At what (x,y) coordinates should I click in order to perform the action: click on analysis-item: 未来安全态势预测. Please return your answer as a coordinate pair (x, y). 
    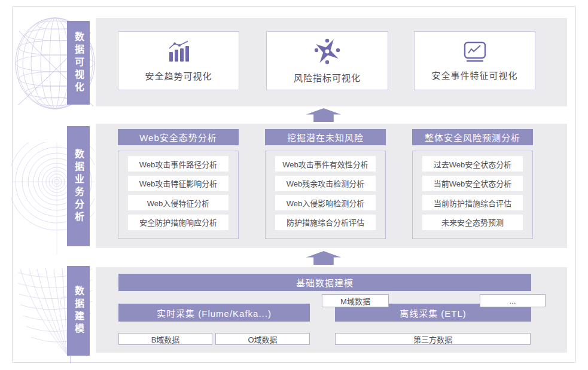
    Looking at the image, I should click on (473, 222).